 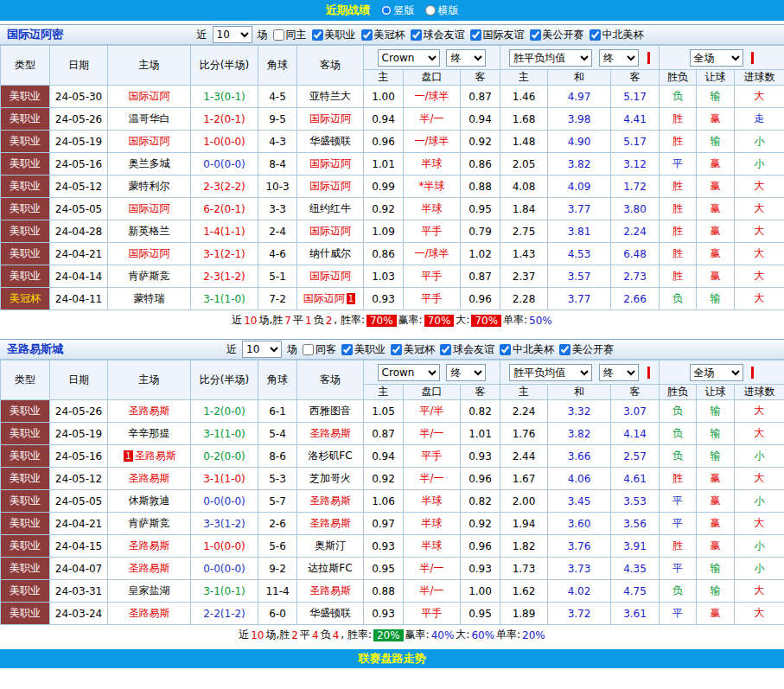 I want to click on team-name: 圣路易斯城, so click(x=35, y=349).